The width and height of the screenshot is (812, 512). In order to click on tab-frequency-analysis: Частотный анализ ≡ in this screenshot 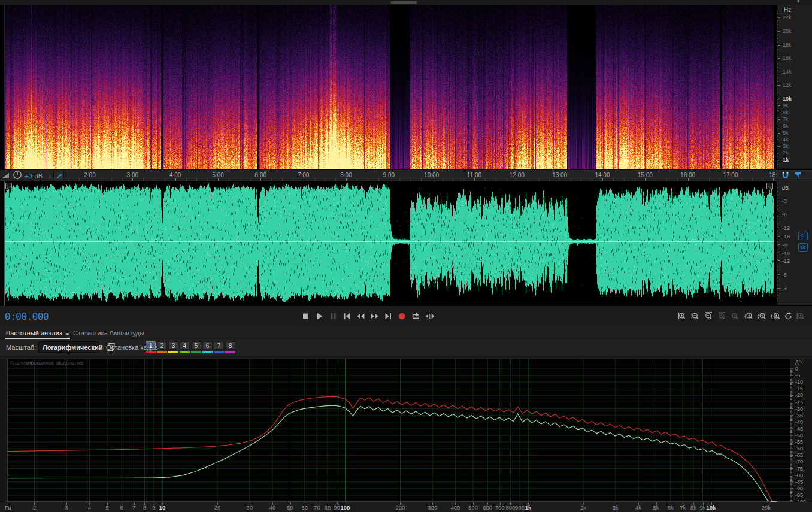, I will do `click(37, 333)`.